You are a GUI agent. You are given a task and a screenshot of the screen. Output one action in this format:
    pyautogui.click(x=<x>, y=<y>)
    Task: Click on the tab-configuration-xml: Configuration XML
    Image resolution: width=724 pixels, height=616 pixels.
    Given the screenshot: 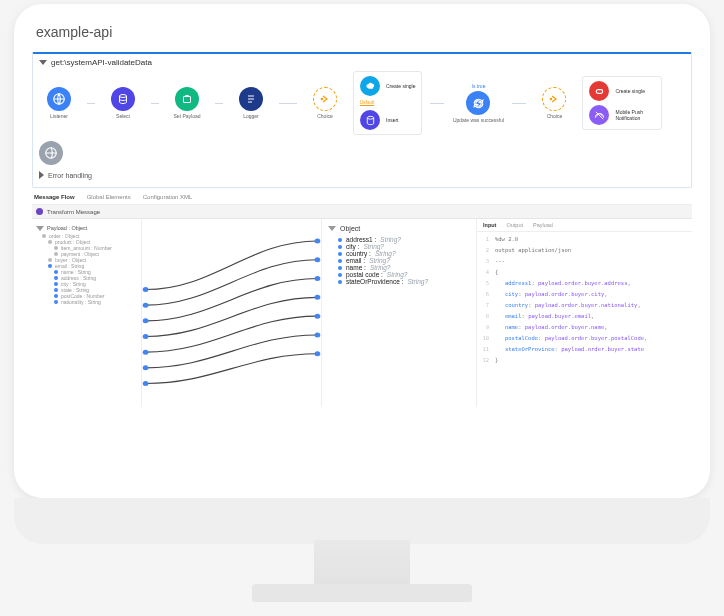 What is the action you would take?
    pyautogui.click(x=168, y=197)
    